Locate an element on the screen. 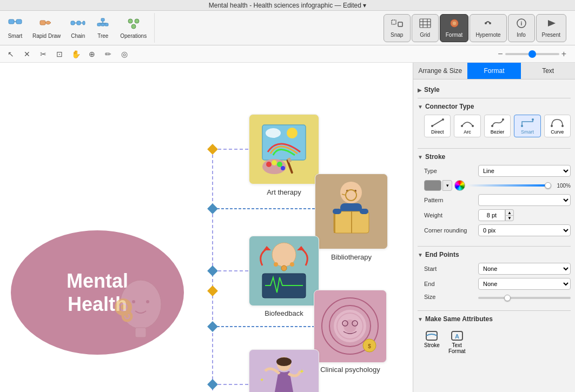  arrow-tool: ↖ is located at coordinates (11, 54).